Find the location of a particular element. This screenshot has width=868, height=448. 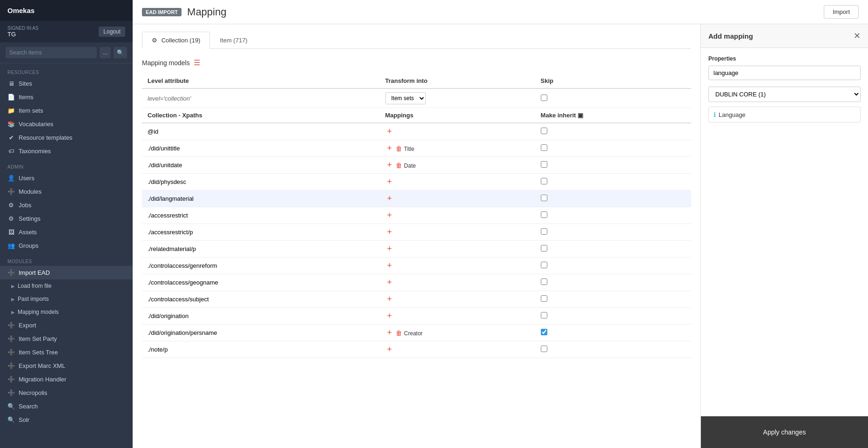

xpath-cell: ./controlaccess/subject is located at coordinates (261, 299).